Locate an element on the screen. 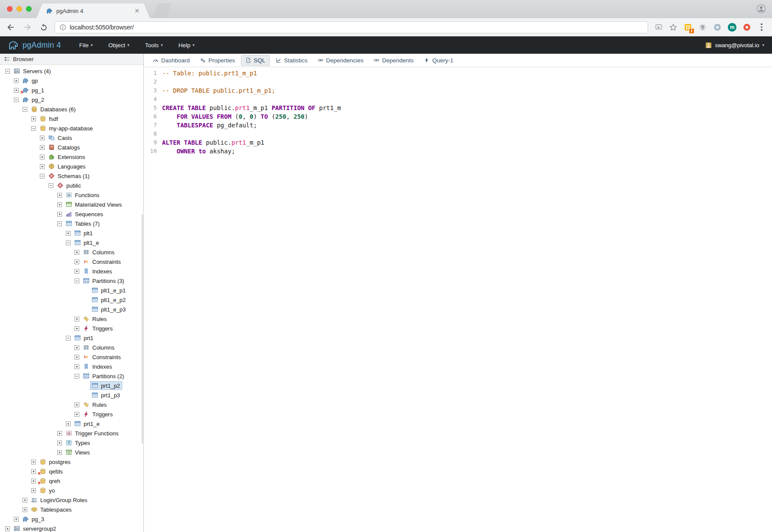  extension-grid-icon: 1 is located at coordinates (688, 27).